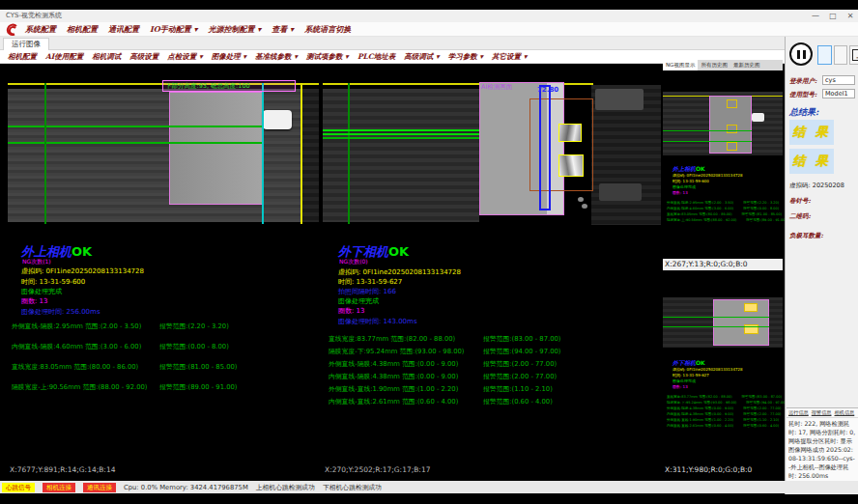 Image resolution: width=858 pixels, height=504 pixels. Describe the element at coordinates (37, 263) in the screenshot. I see `left-ng-count: NG次数(1)` at that location.